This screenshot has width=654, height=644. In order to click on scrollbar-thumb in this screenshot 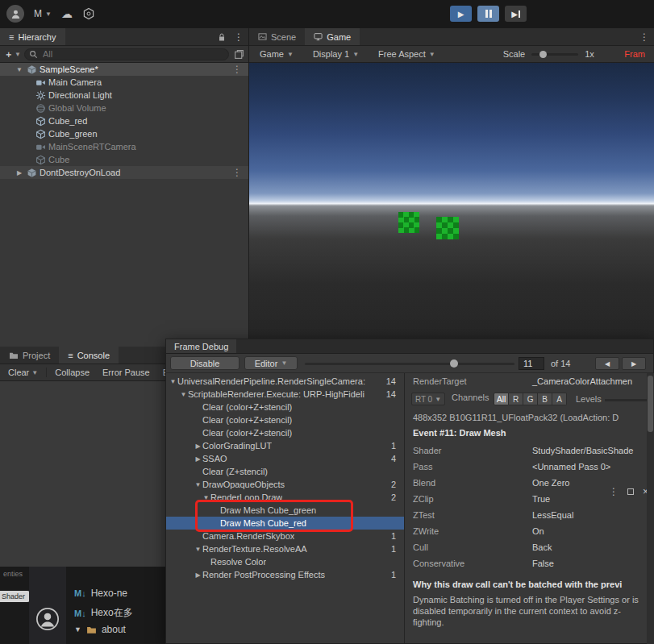, I will do `click(650, 404)`.